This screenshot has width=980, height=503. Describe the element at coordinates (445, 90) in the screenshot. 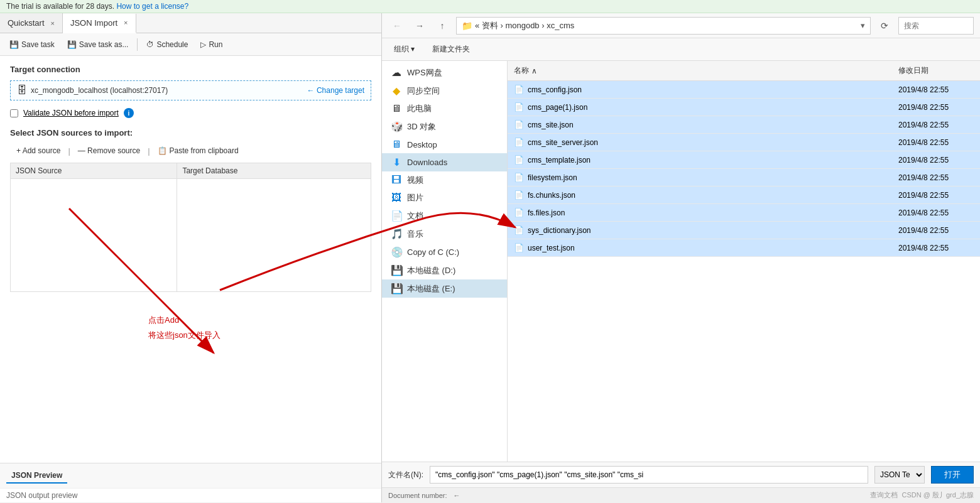

I see `nav-item-sync: ◆ 同步空间` at that location.